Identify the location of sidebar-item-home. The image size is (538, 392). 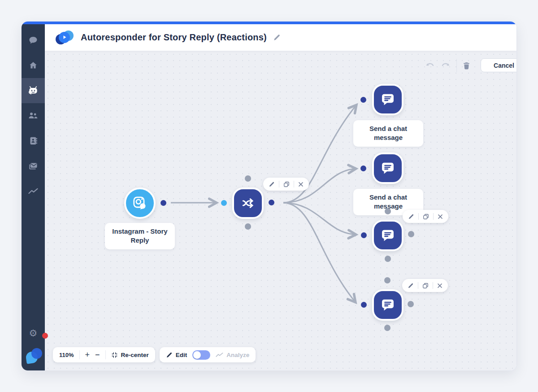
(33, 65).